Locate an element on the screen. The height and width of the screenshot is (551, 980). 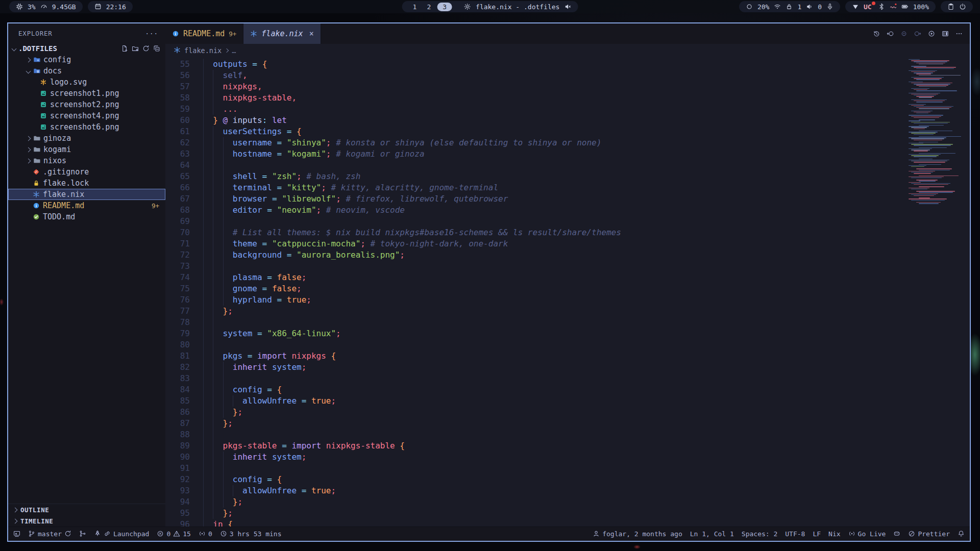
explorer-more-icon: ··· is located at coordinates (152, 34).